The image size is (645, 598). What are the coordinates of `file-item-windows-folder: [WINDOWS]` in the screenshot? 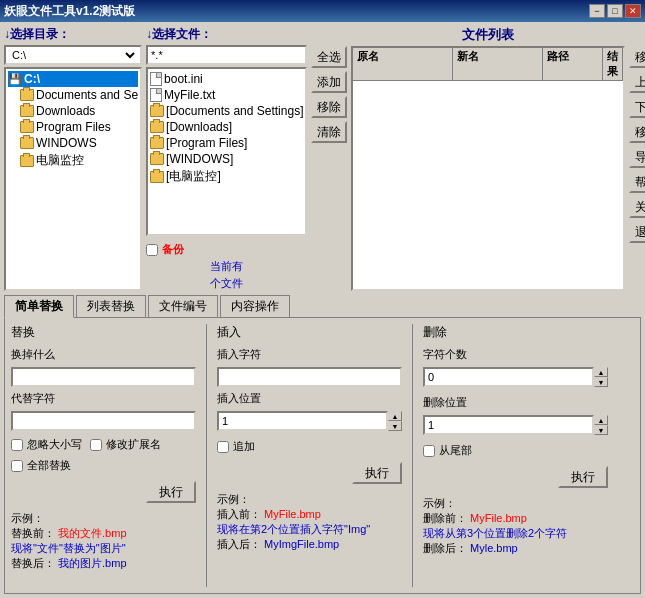 It's located at (226, 159).